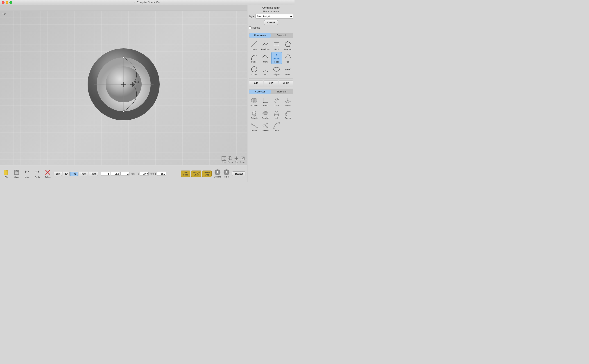 The width and height of the screenshot is (589, 364). I want to click on front-btn: Front, so click(83, 174).